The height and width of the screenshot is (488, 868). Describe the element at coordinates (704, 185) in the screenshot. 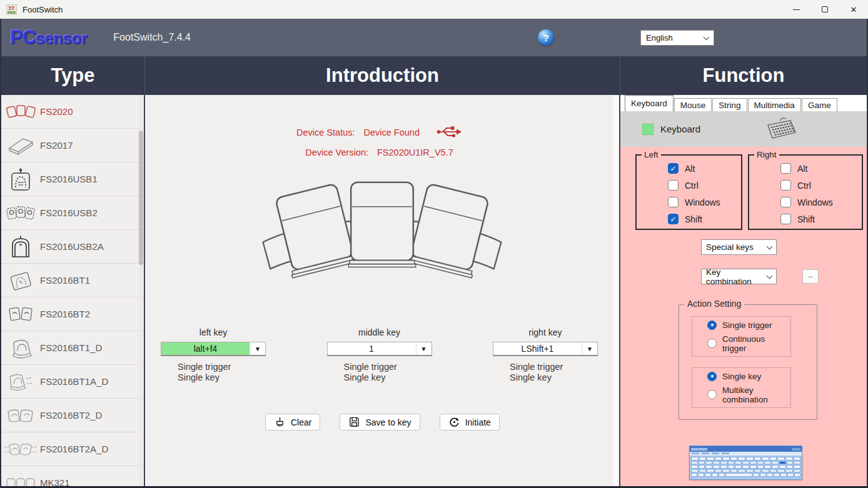

I see `left-ctrl-checkbox-row: Ctrl` at that location.